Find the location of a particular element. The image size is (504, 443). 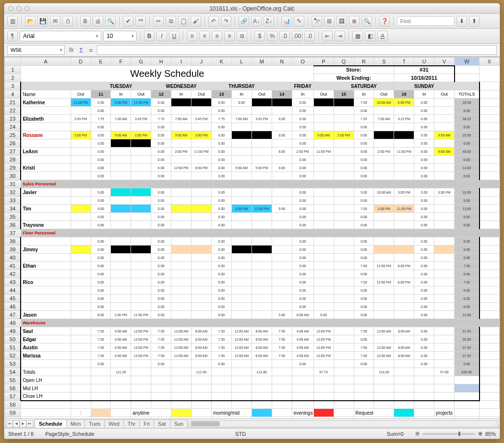

cell-O43: 0.00 is located at coordinates (302, 283).